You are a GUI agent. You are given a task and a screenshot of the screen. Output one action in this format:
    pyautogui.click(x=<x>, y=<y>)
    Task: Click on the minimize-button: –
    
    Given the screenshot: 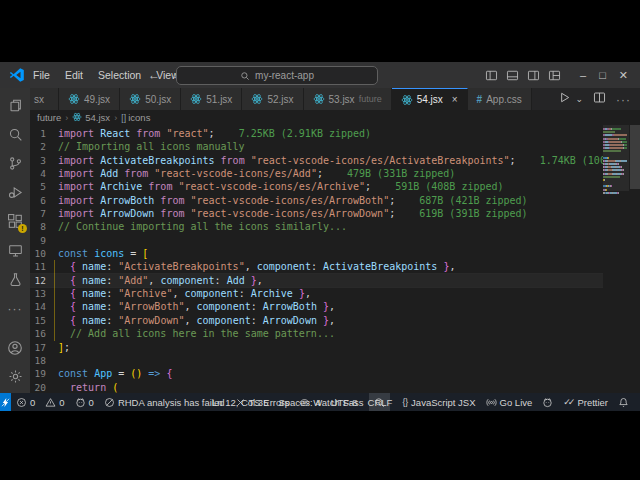 What is the action you would take?
    pyautogui.click(x=583, y=75)
    